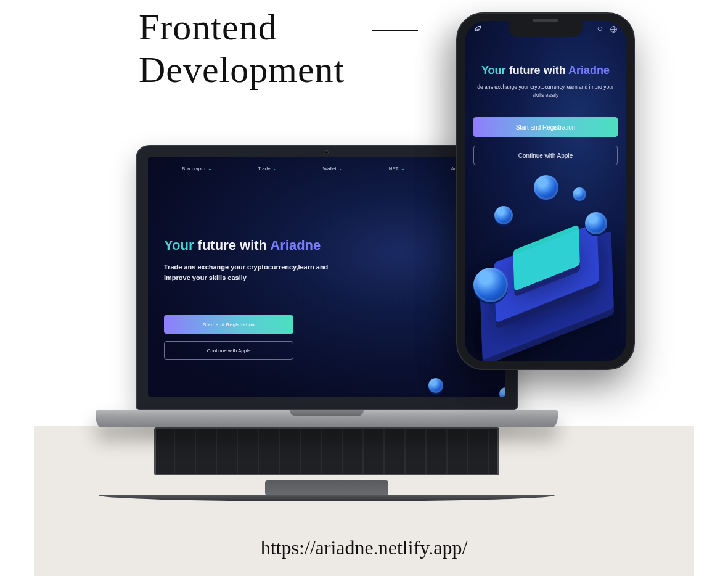  I want to click on leaf-icon, so click(478, 30).